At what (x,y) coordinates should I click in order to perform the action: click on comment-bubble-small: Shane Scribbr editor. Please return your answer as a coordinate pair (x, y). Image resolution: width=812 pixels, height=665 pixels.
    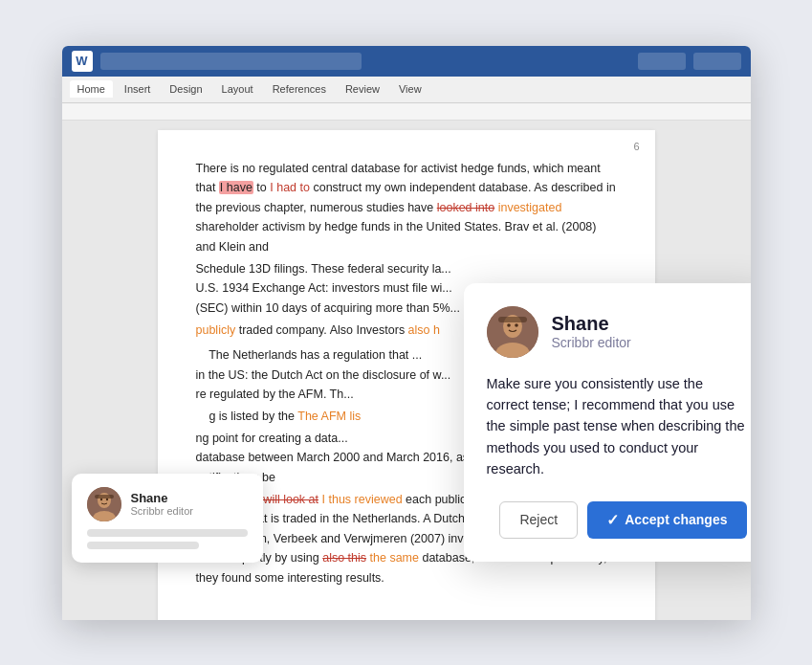
    Looking at the image, I should click on (167, 519).